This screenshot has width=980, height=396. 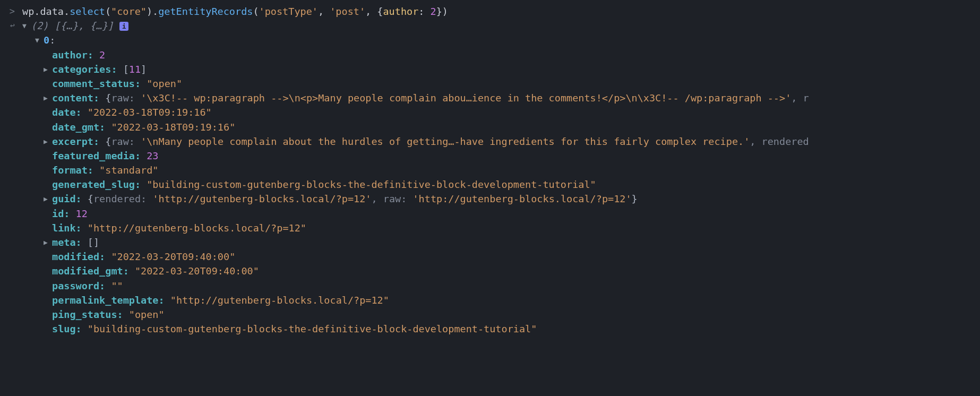 What do you see at coordinates (490, 25) in the screenshot?
I see `console-result-row: ↪ (2) [{…}, {…}] i` at bounding box center [490, 25].